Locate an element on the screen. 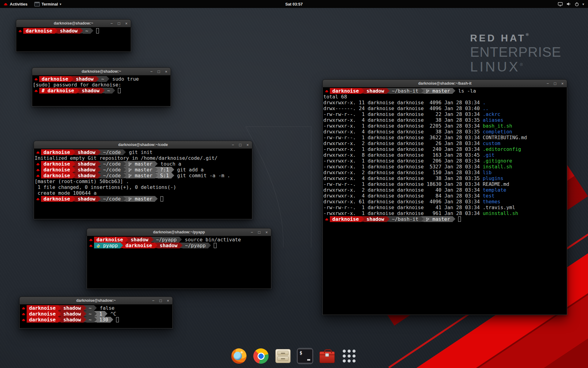  terminal-line: drwx------. 24 darknoise darknoise 4096 … is located at coordinates (445, 109).